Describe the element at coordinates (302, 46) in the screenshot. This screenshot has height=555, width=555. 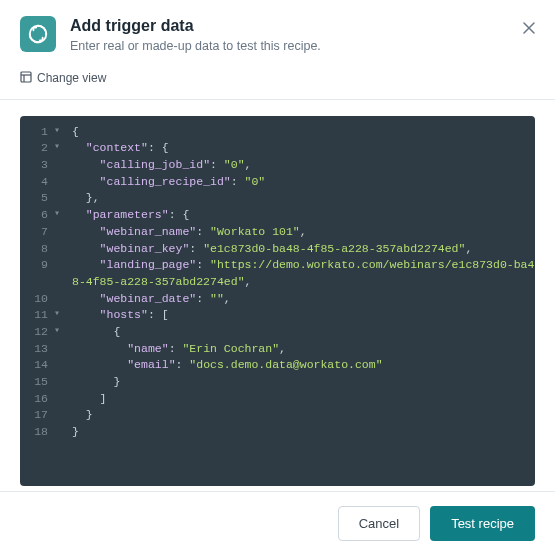
I see `dialog-subtitle: Enter real or made-up data to test this …` at that location.